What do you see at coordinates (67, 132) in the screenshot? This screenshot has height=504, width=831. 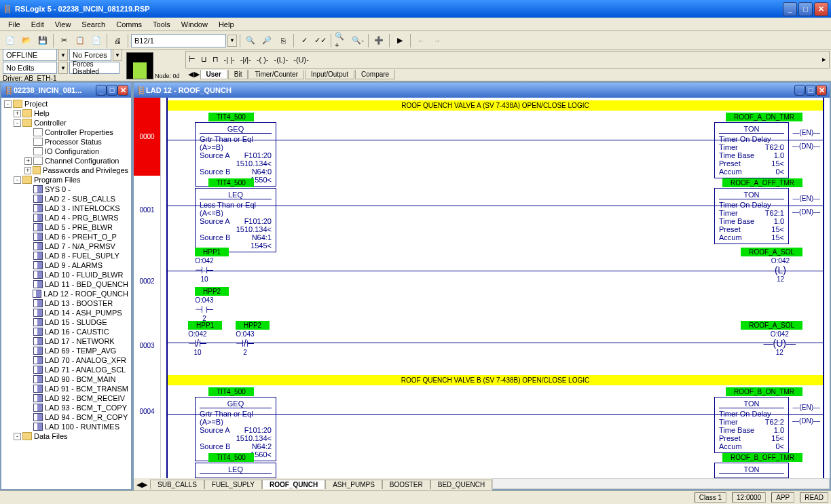 I see `tree-item: Controller Properties` at bounding box center [67, 132].